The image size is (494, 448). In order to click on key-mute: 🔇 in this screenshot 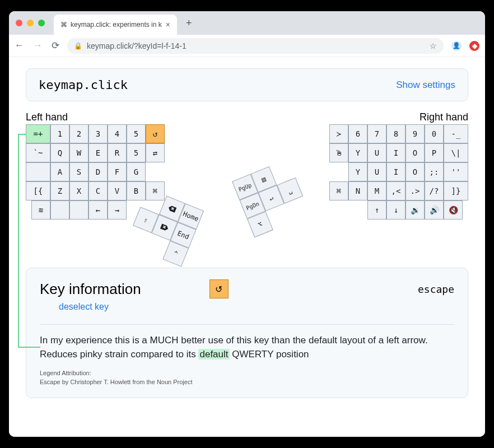, I will do `click(453, 210)`.